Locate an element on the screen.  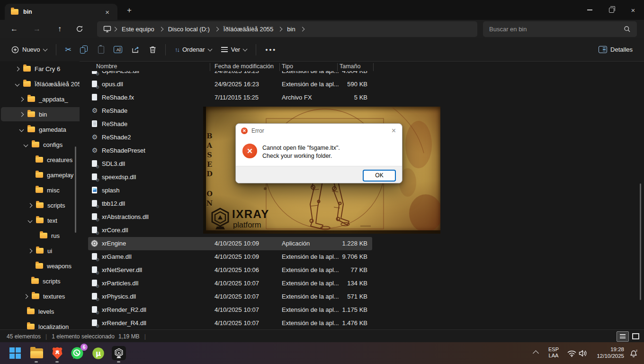
sidebar-item-weapons: weapons is located at coordinates (40, 266).